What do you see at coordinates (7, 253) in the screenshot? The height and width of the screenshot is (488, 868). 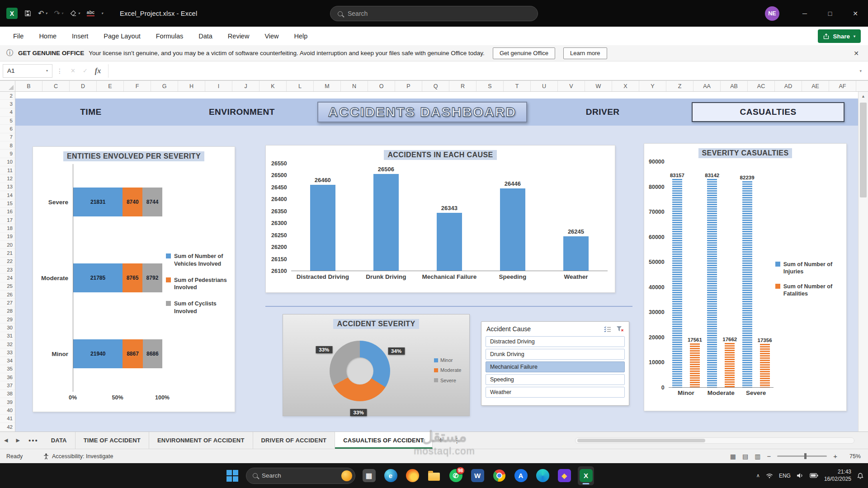 I see `row-header-21: 21` at bounding box center [7, 253].